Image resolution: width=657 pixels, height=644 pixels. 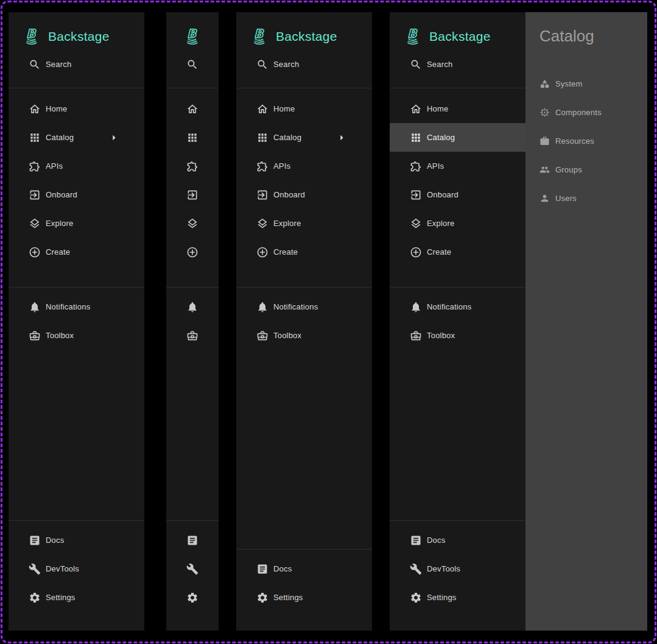 I want to click on wrench-icon, so click(x=192, y=569).